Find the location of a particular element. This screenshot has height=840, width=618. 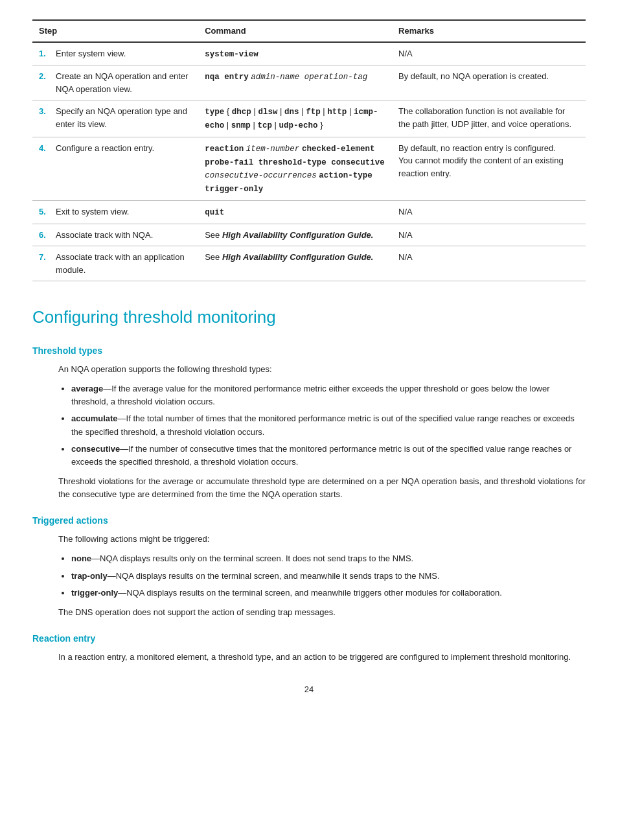

list-item: none—NQA displays results only on the te… is located at coordinates (328, 559).